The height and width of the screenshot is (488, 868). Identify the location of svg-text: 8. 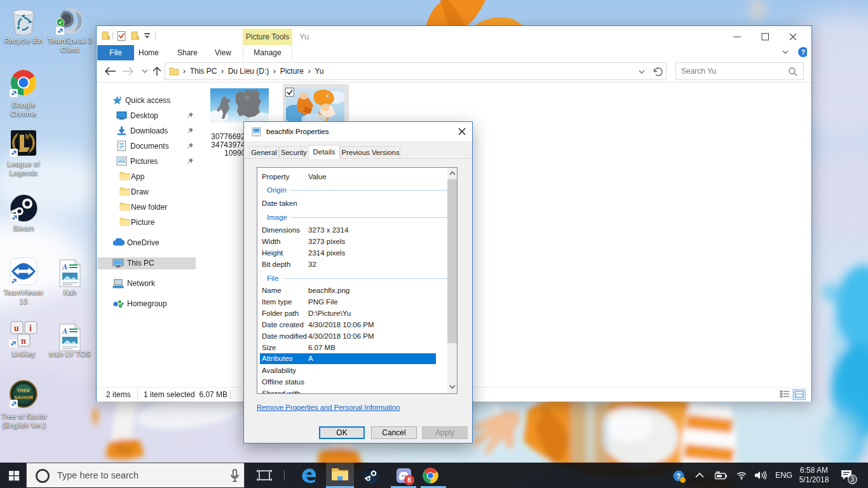
(409, 480).